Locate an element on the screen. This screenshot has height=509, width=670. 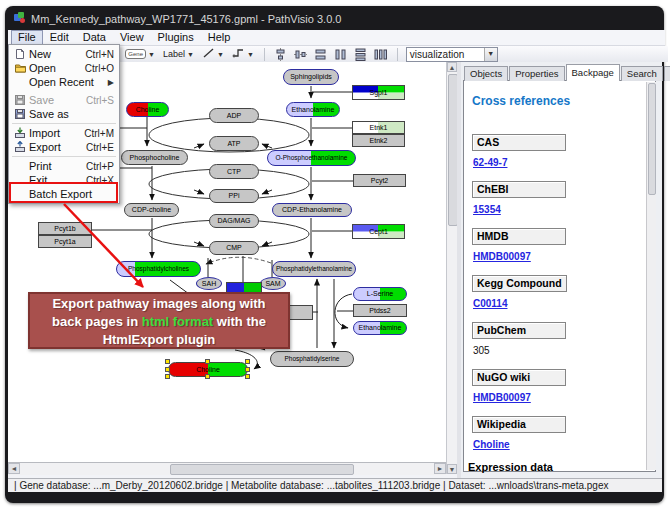
menu-item-label: Export is located at coordinates (54, 147).